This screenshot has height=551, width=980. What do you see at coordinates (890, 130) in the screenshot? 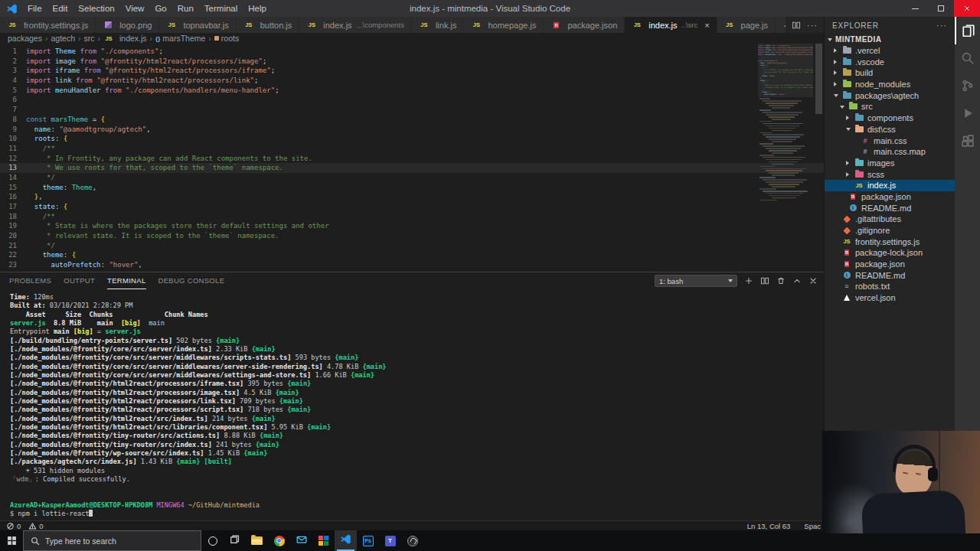
I see `tree-item-dist-css: dist\css` at bounding box center [890, 130].